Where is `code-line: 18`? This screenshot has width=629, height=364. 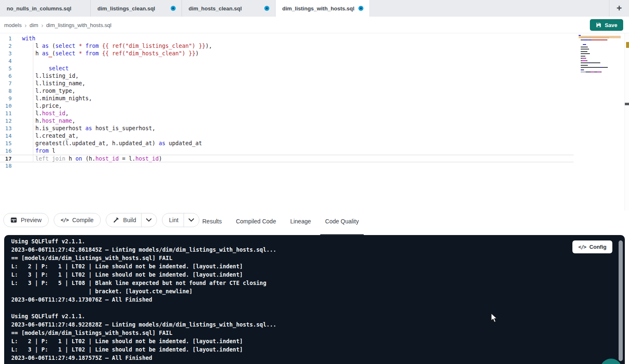
code-line: 18 is located at coordinates (287, 166).